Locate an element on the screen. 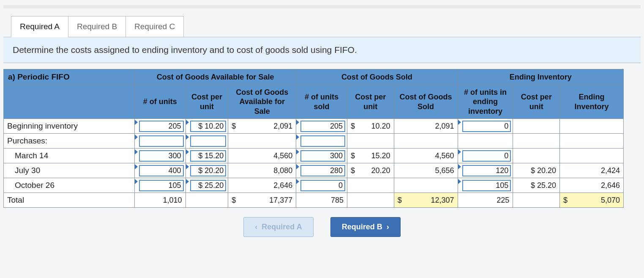 The height and width of the screenshot is (278, 644). col-units-avail: # of units is located at coordinates (160, 102).